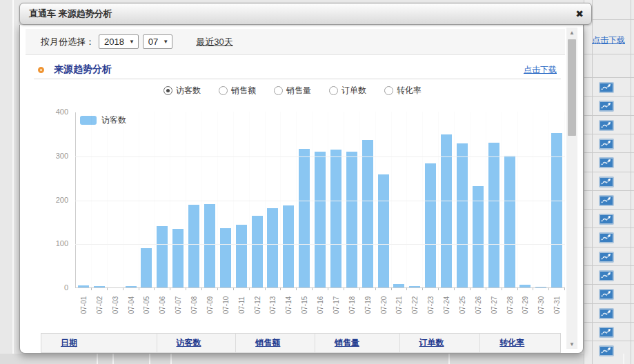 The width and height of the screenshot is (634, 364). Describe the element at coordinates (244, 91) in the screenshot. I see `metric-radio-label: 销售额` at that location.